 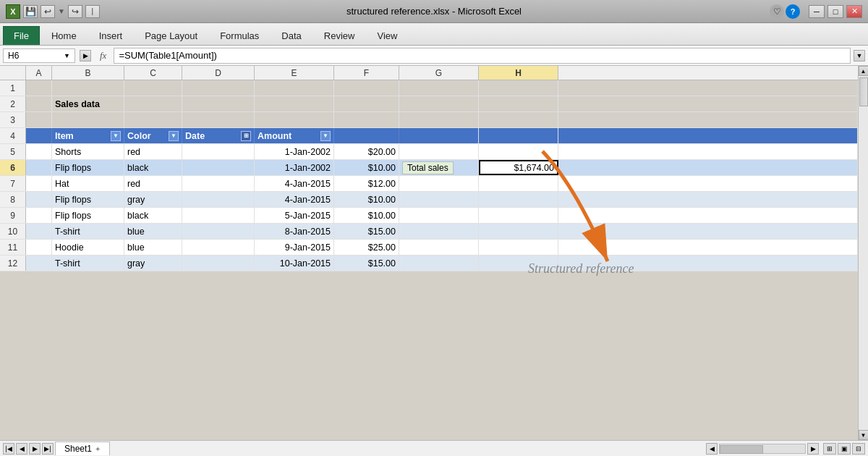 What do you see at coordinates (218, 263) in the screenshot?
I see `cell-d12` at bounding box center [218, 263].